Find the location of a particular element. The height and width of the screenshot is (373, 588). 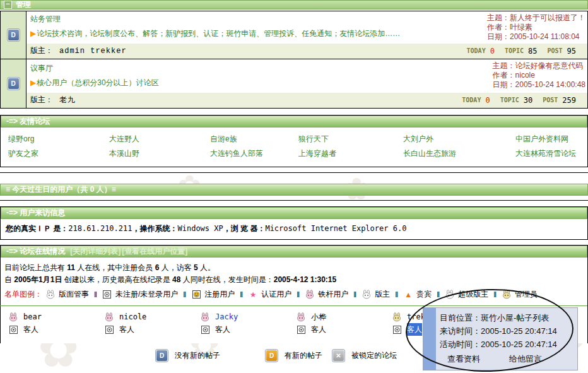

tooltip-left-strip is located at coordinates (430, 339).